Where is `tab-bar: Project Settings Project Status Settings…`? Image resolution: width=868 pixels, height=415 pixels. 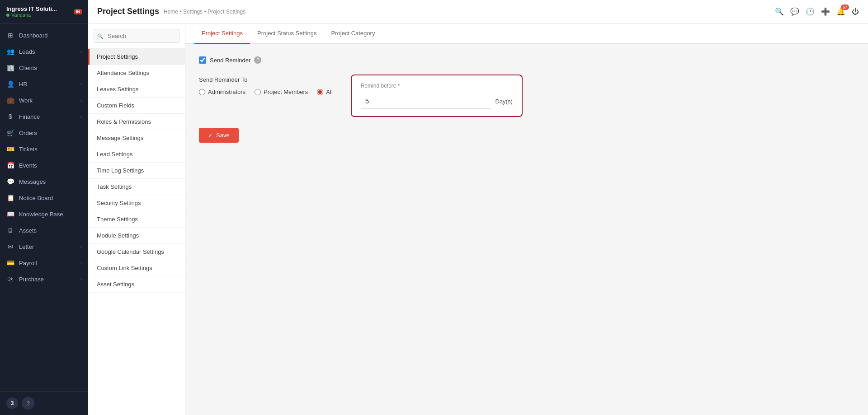
tab-bar: Project Settings Project Status Settings… is located at coordinates (527, 33).